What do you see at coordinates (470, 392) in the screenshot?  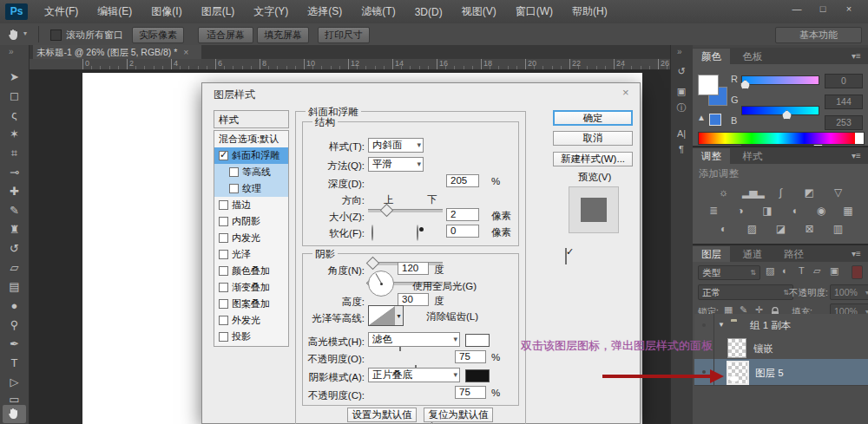 I see `shadow-opacity-input: 75` at bounding box center [470, 392].